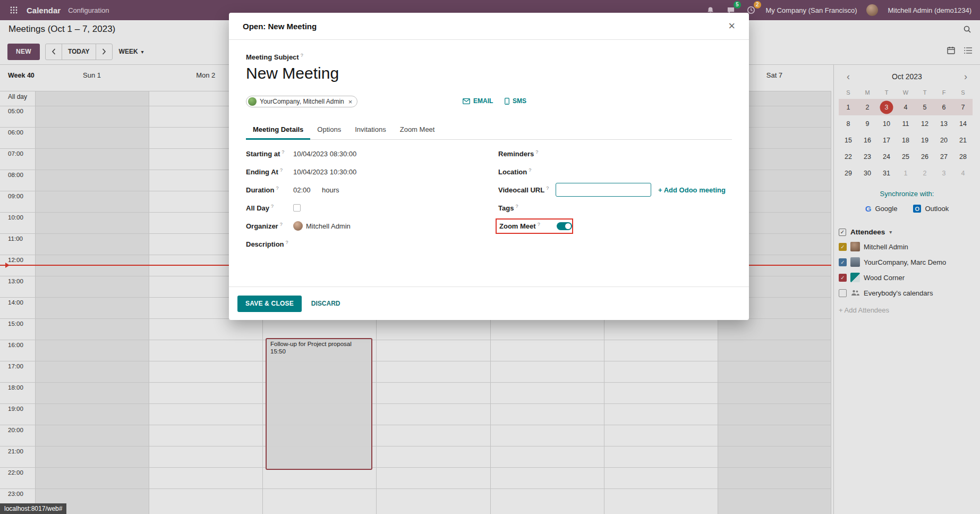 Image resolution: width=980 pixels, height=514 pixels. I want to click on ending-at-value: 10/04/2023 10:30:00, so click(325, 172).